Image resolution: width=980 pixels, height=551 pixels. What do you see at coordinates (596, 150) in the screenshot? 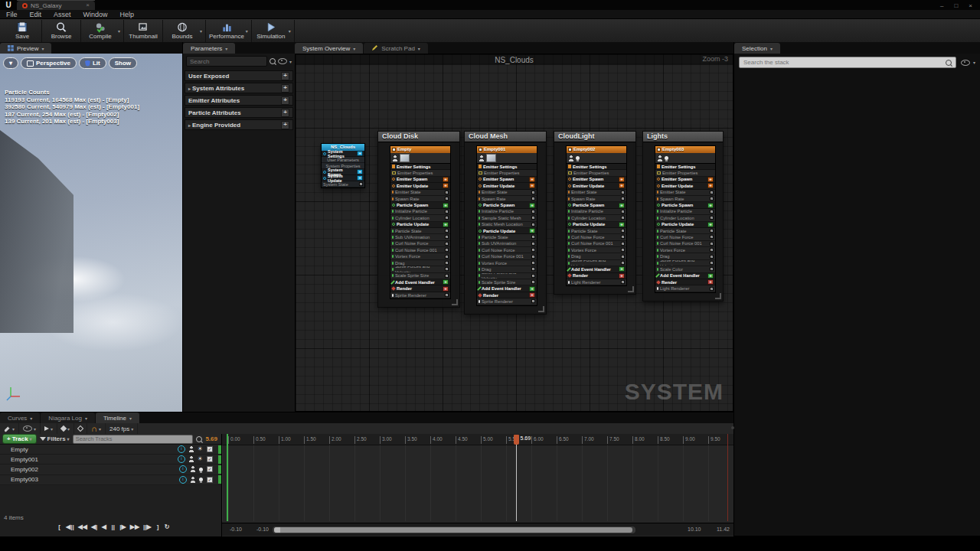
I see `emitter-header: Empty002` at bounding box center [596, 150].